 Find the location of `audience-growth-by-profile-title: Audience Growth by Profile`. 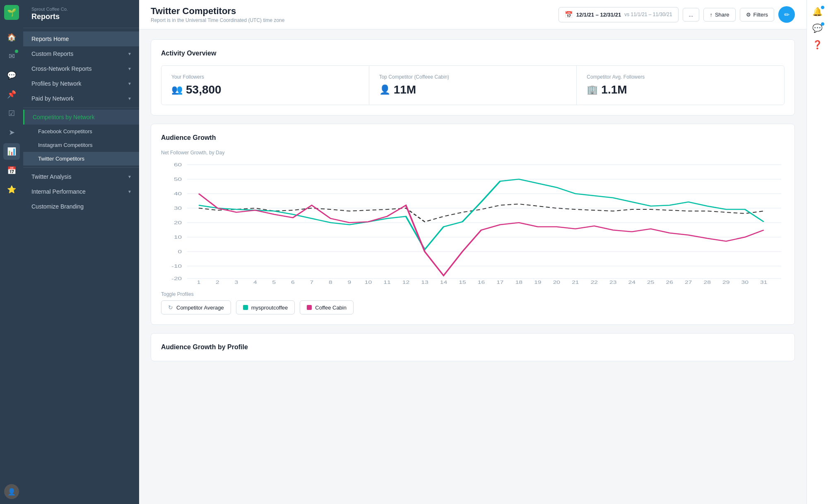

audience-growth-by-profile-title: Audience Growth by Profile is located at coordinates (473, 347).